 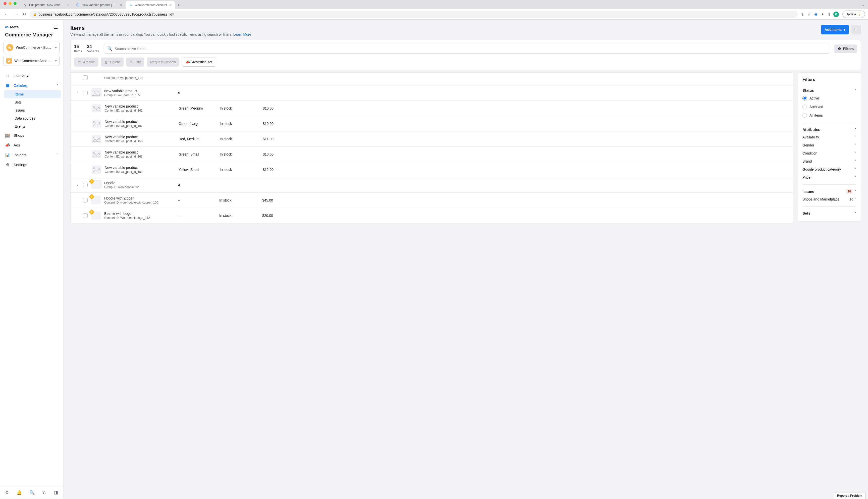 I want to click on subnav-events: Events, so click(x=33, y=126).